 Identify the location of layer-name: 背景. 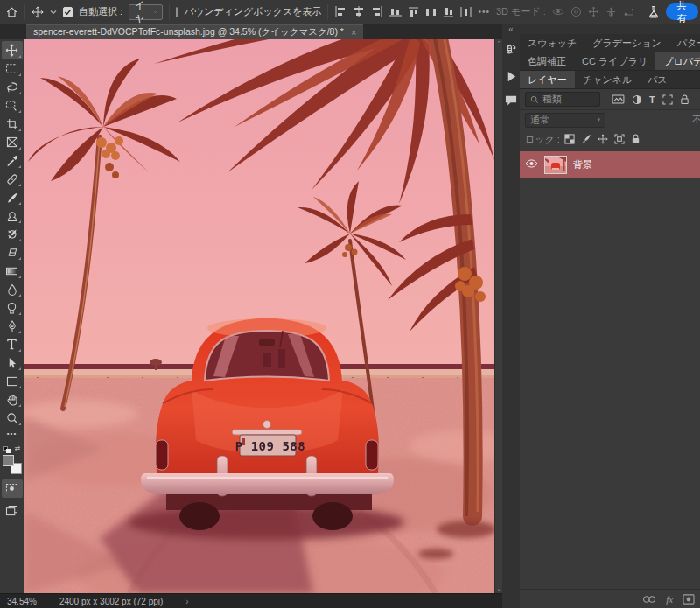
(637, 164).